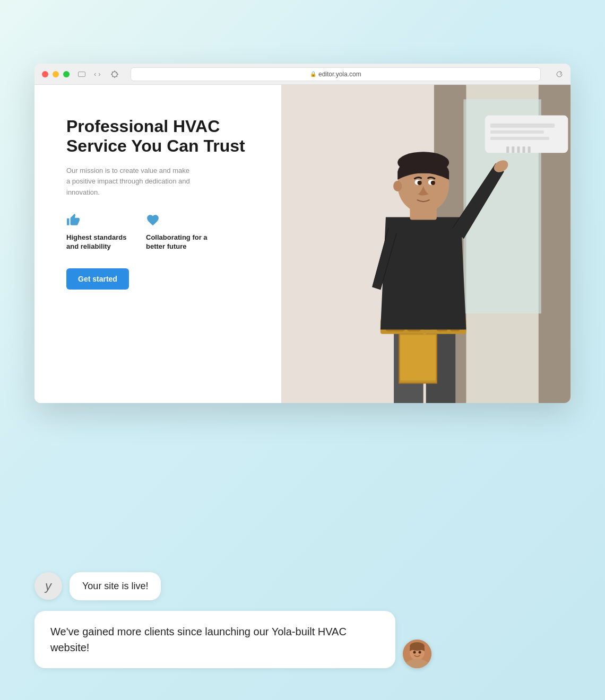  What do you see at coordinates (313, 74) in the screenshot?
I see `lock-icon: 🔒` at bounding box center [313, 74].